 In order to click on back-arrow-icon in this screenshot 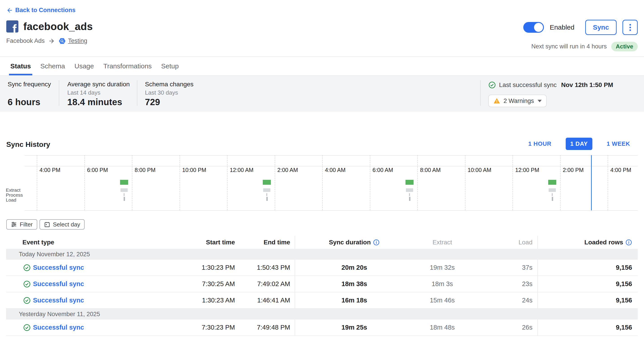, I will do `click(10, 10)`.